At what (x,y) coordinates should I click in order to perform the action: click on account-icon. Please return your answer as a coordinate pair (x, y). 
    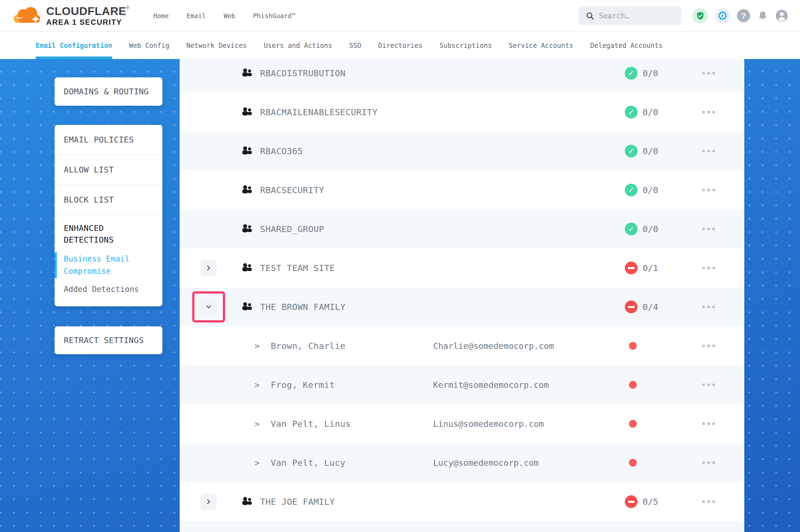
    Looking at the image, I should click on (782, 16).